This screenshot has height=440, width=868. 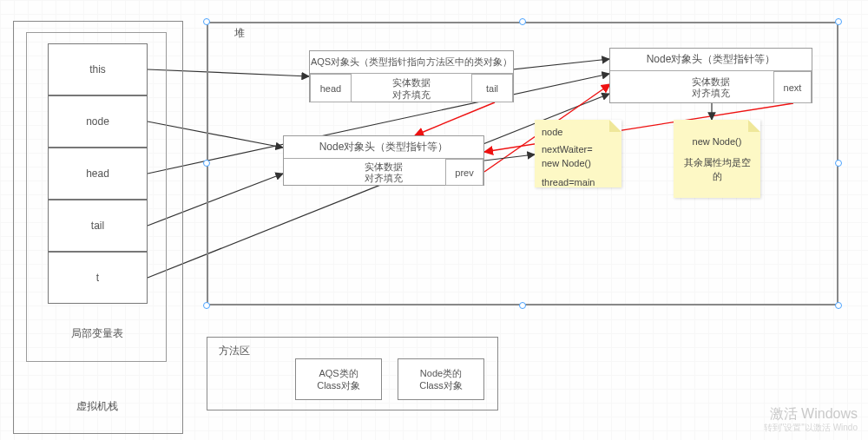 What do you see at coordinates (97, 174) in the screenshot?
I see `stack-slot-label: head` at bounding box center [97, 174].